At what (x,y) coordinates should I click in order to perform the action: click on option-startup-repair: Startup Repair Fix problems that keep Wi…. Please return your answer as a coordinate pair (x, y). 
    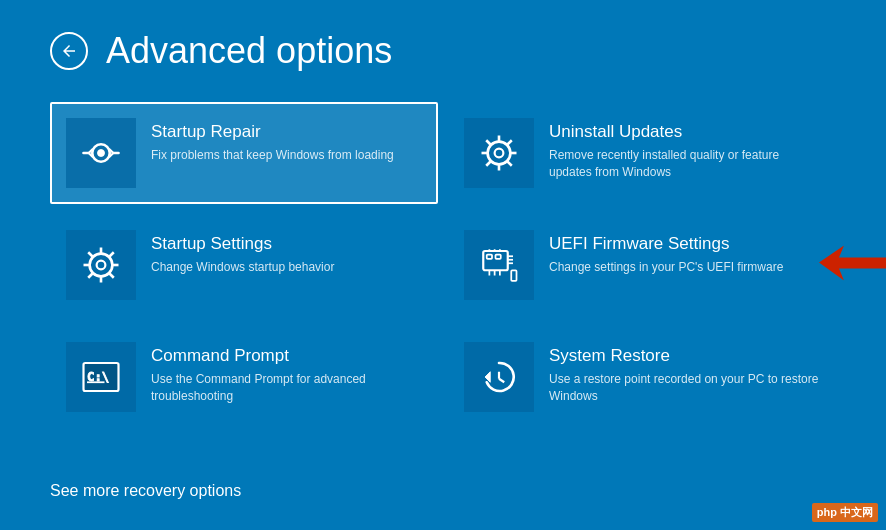
    Looking at the image, I should click on (244, 153).